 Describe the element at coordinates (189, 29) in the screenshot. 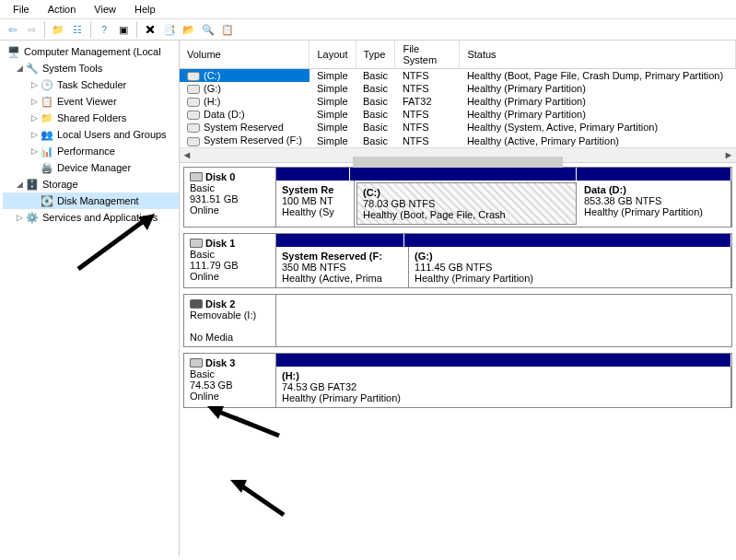

I see `open-icon: 📂` at that location.